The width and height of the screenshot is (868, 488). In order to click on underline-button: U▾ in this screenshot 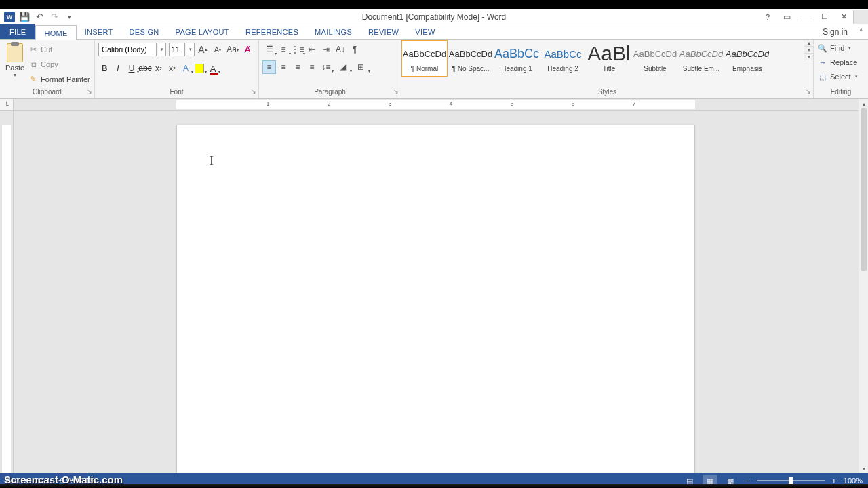, I will do `click(132, 68)`.